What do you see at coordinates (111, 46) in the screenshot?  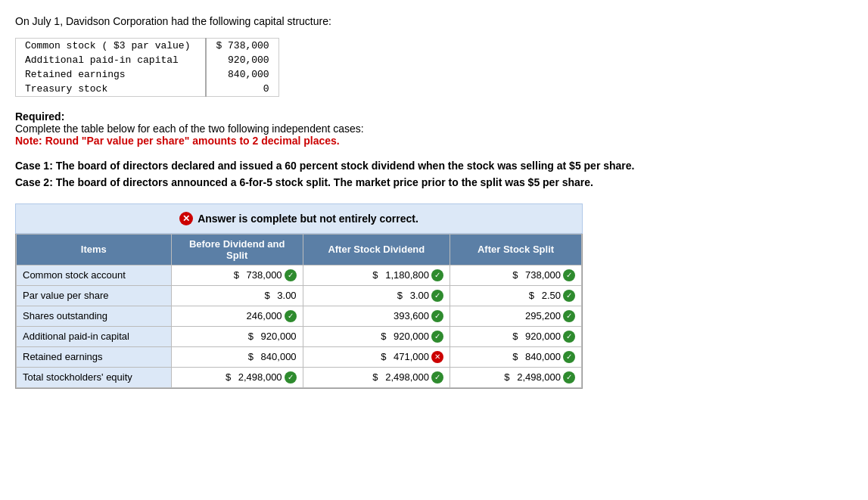 I see `capital-row-label: Common stock ( $3 par value)` at bounding box center [111, 46].